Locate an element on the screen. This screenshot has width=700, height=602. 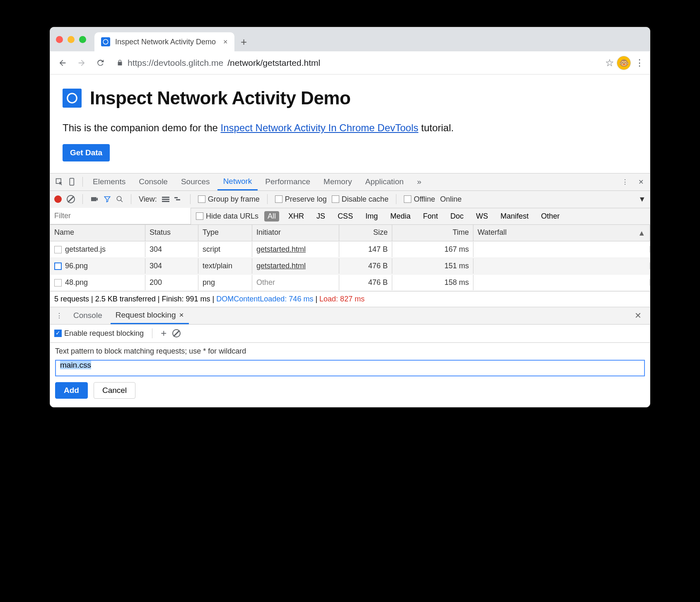
preserve-log-checkbox: Preserve log is located at coordinates (301, 200).